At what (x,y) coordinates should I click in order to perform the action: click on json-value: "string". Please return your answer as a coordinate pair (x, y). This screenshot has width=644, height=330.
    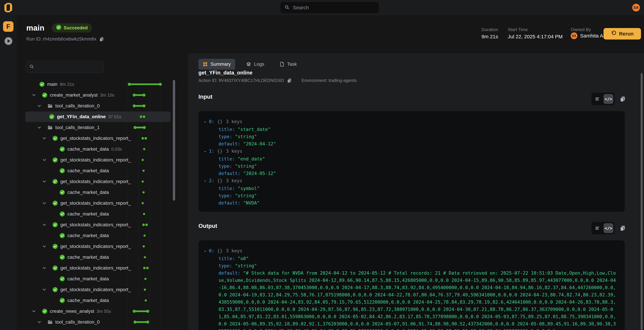
    Looking at the image, I should click on (246, 166).